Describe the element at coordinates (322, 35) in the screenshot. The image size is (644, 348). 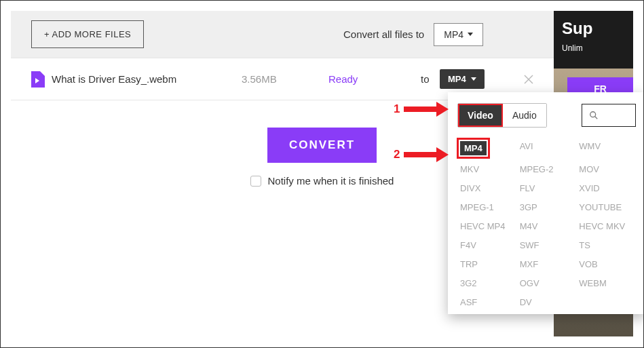
I see `top-bar: + ADD MORE FILES Convert all files to MP…` at that location.